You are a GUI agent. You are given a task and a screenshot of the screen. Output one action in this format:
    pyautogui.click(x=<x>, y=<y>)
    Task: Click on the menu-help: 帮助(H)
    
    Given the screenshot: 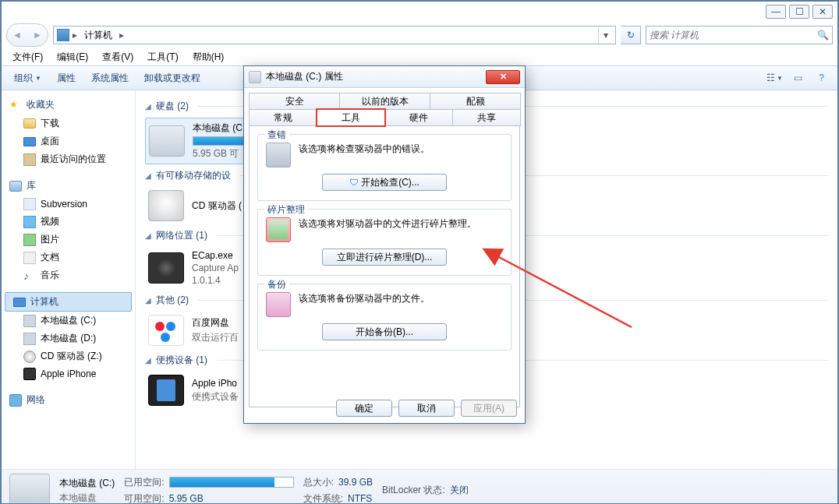 What is the action you would take?
    pyautogui.click(x=209, y=58)
    